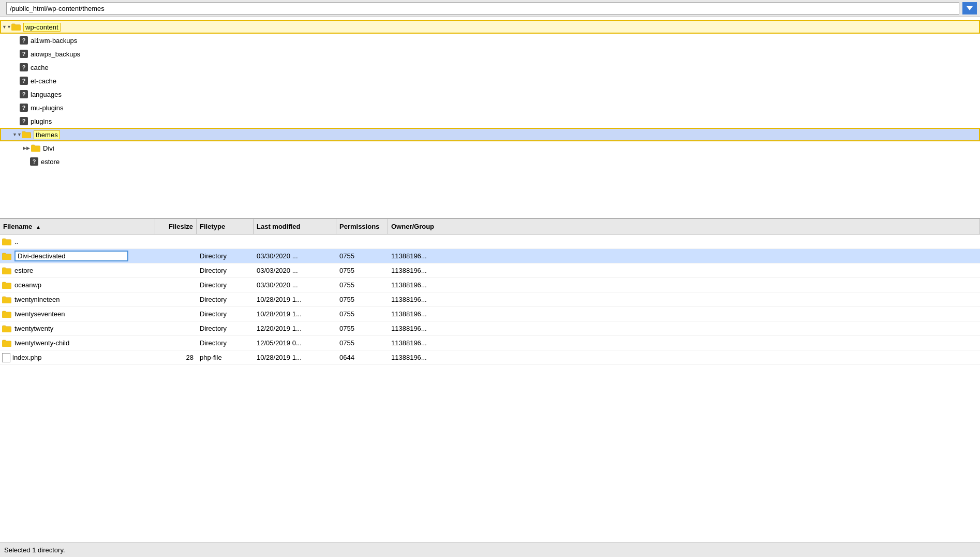 The image size is (980, 557). What do you see at coordinates (176, 285) in the screenshot?
I see `filesize-cell-oceanwp` at bounding box center [176, 285].